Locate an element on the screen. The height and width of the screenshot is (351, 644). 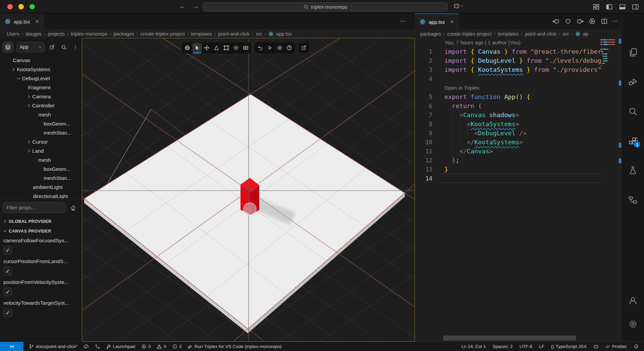
sun-tool-button is located at coordinates (236, 48).